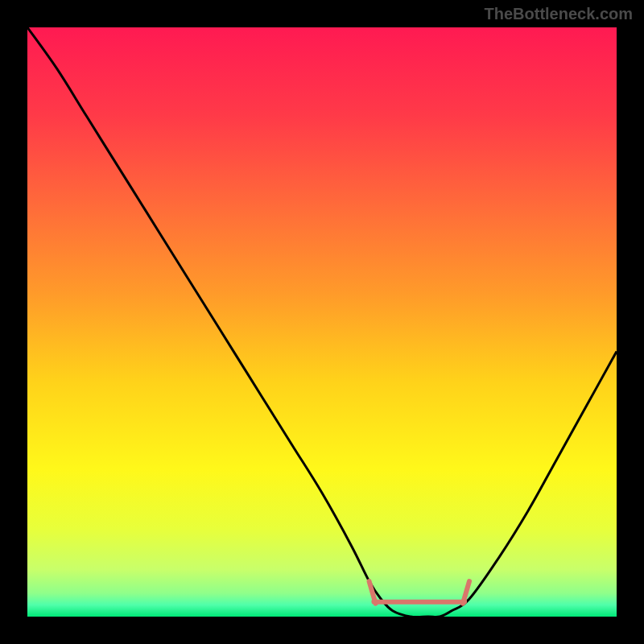 This screenshot has width=644, height=644. What do you see at coordinates (559, 14) in the screenshot?
I see `watermark-text: TheBottleneck.com` at bounding box center [559, 14].